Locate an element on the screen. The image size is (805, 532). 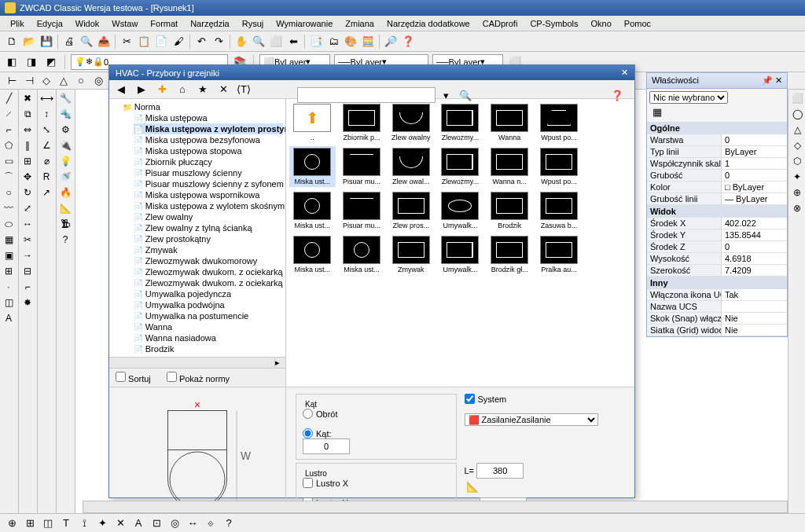
tree-item: Umywalka podwójna is located at coordinates (208, 305).